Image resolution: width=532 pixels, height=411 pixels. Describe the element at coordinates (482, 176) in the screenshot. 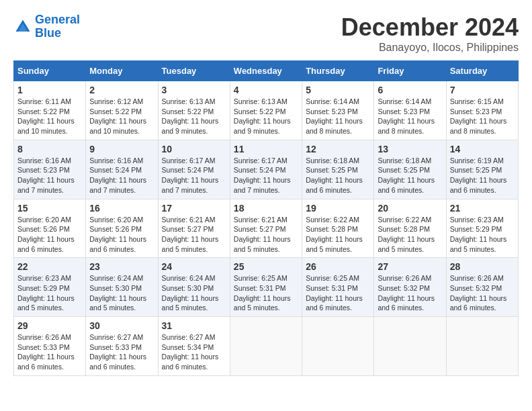

I see `day-info: Sunrise: 6:19 AM Sunset: 5:25 PM Dayligh…` at that location.